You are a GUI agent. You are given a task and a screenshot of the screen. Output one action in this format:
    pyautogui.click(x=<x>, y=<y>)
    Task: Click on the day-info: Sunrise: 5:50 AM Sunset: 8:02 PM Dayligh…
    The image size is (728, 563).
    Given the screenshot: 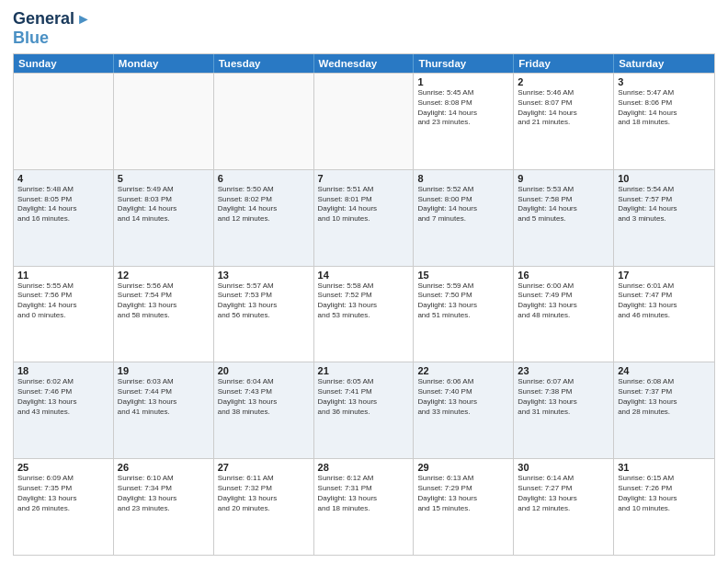 What is the action you would take?
    pyautogui.click(x=264, y=204)
    